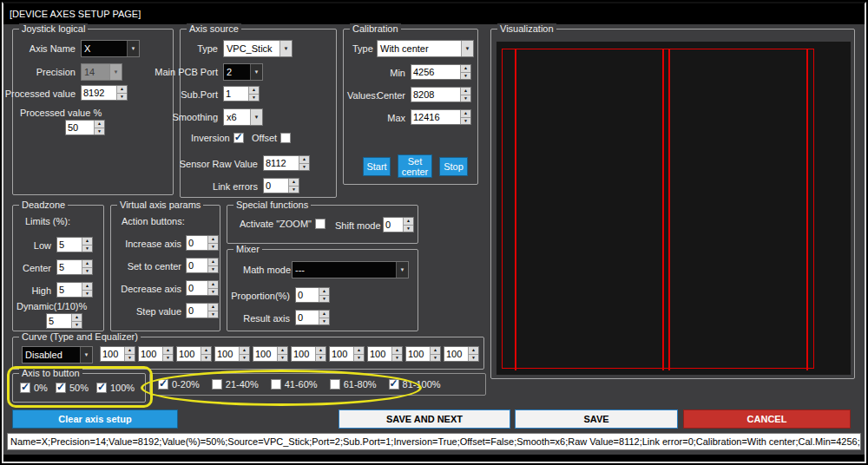 The width and height of the screenshot is (868, 465). Describe the element at coordinates (85, 128) in the screenshot. I see `processed-value-pct-spinner: 50▲▼` at that location.